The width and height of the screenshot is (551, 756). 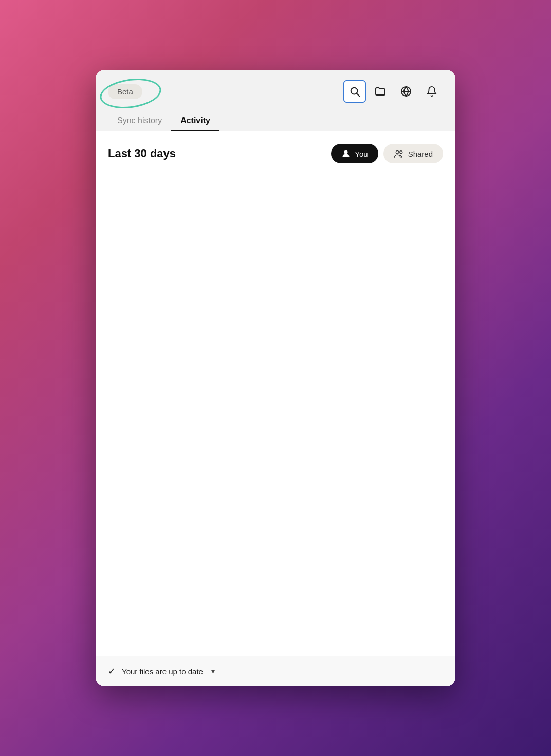 I want to click on checkmark-icon: ✓, so click(x=112, y=671).